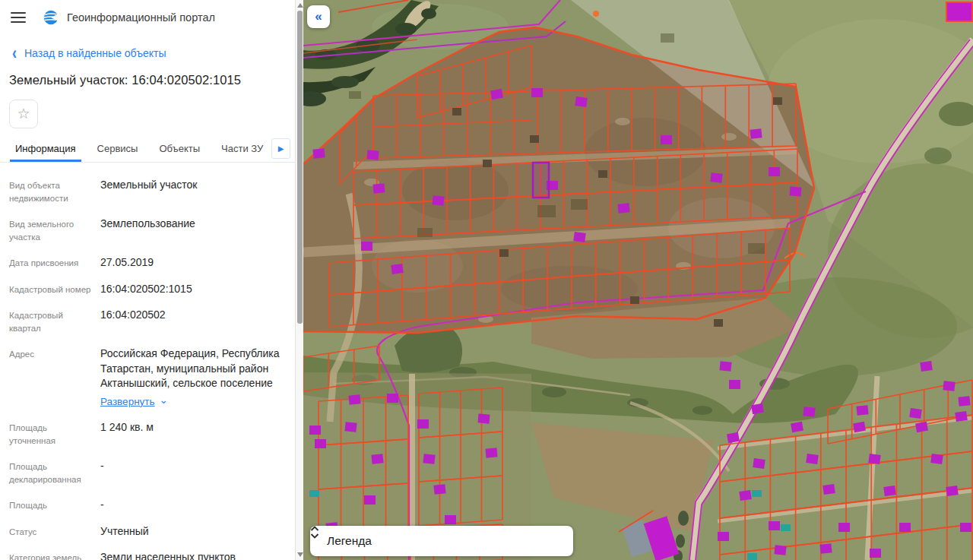  I want to click on field-label: Кадастровый номер, so click(55, 289).